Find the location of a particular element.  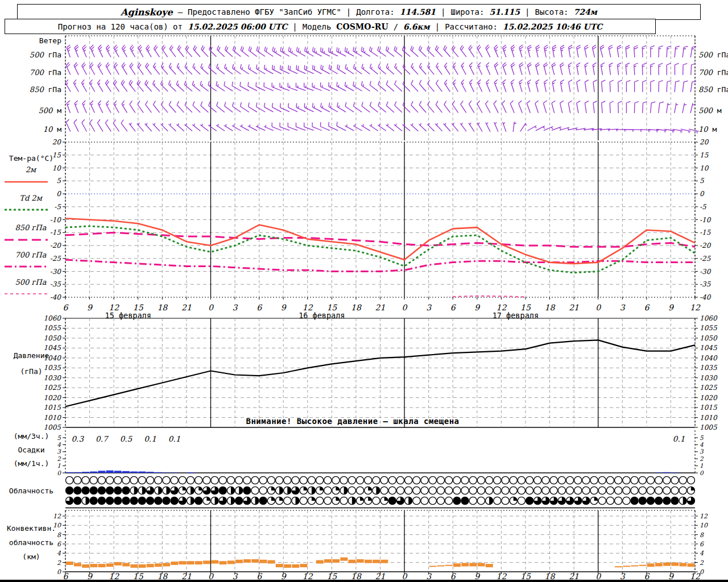

legend-700-line is located at coordinates (26, 267).